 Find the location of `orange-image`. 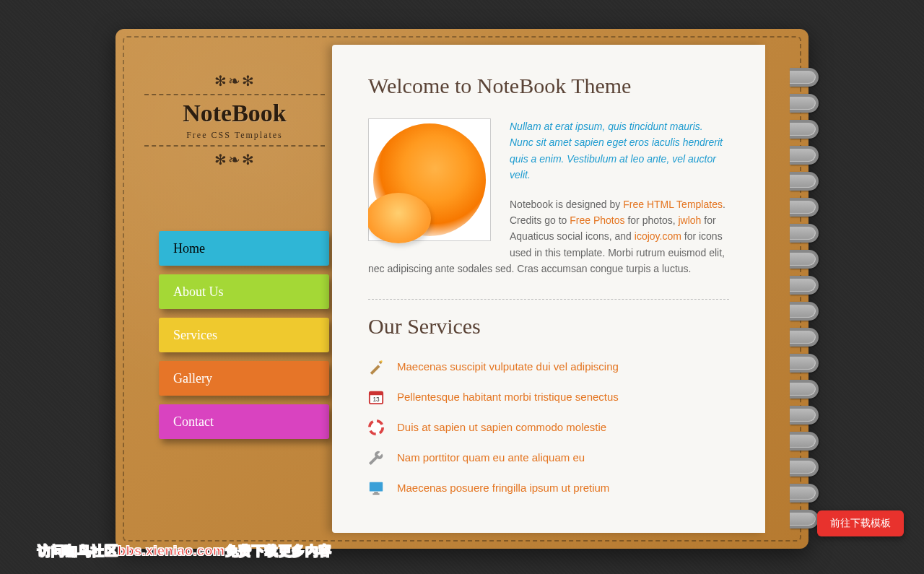

orange-image is located at coordinates (430, 180).